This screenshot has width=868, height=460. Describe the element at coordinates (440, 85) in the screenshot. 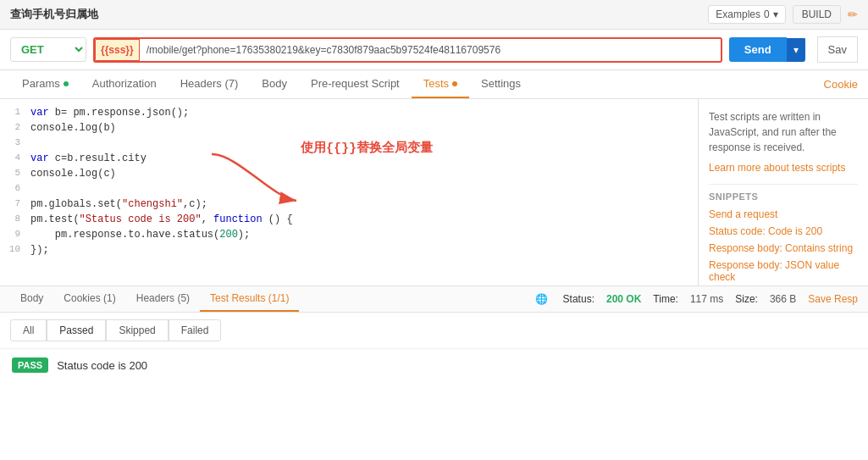

I see `tab-tests: Tests` at that location.